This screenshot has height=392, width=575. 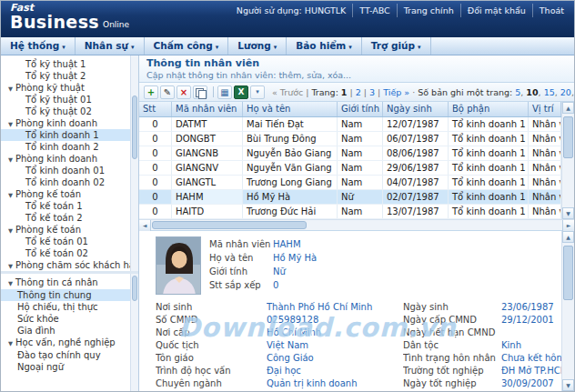 What do you see at coordinates (452, 371) in the screenshot?
I see `field-label-truong-tot-nghiep: Trường tốt nghiệp` at bounding box center [452, 371].